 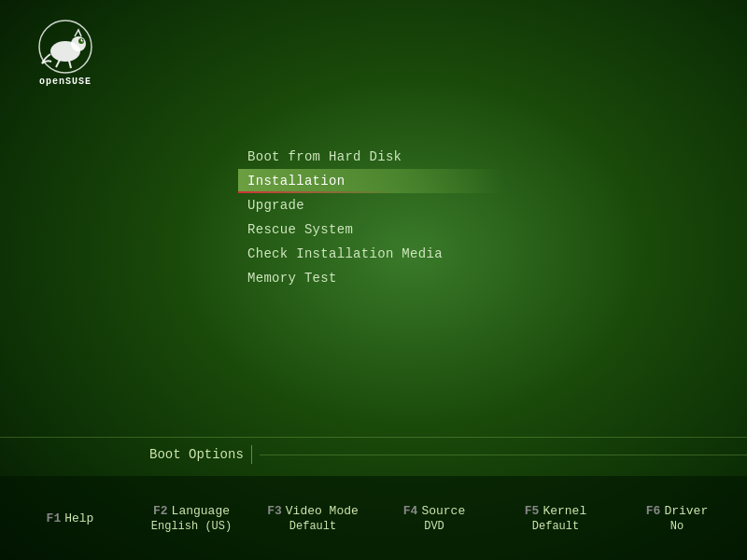 I want to click on boot-options-label: Boot Options, so click(x=196, y=455).